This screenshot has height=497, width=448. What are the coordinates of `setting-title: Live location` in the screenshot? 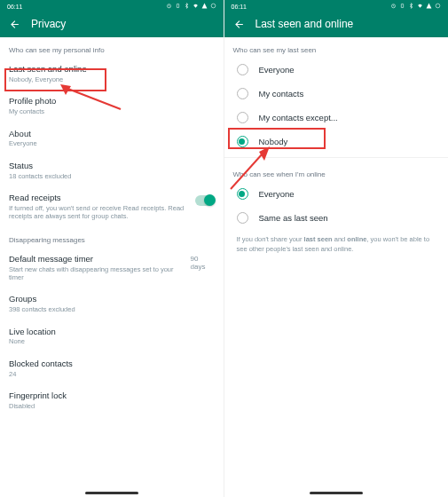 It's located at (112, 332).